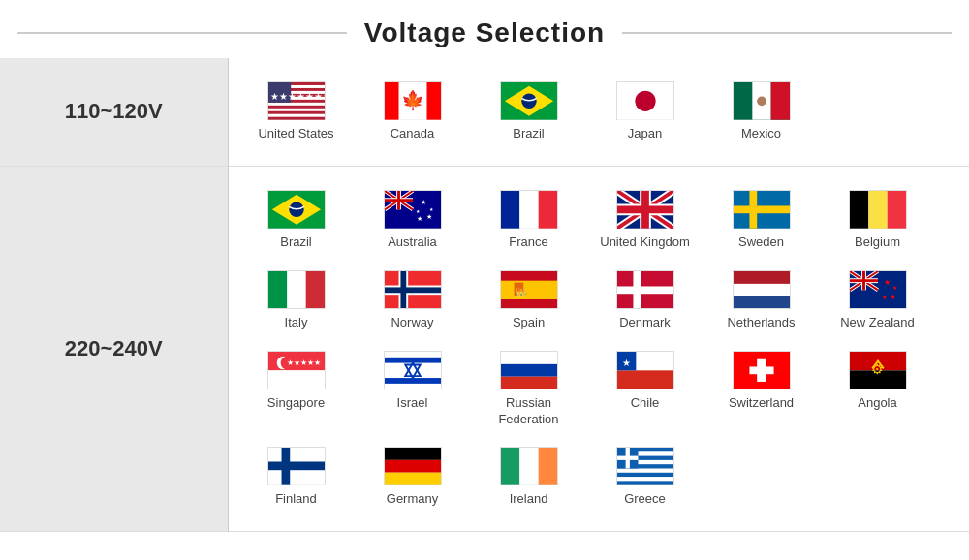 This screenshot has height=560, width=969. Describe the element at coordinates (297, 403) in the screenshot. I see `flag-label-sg: Singapore` at that location.